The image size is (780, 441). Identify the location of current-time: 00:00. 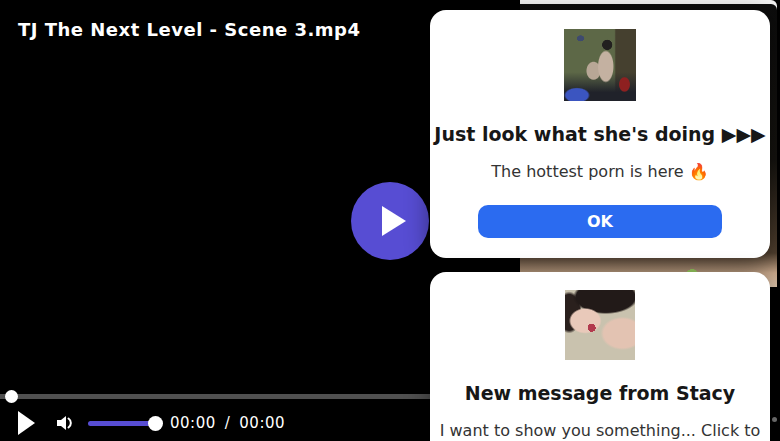
(193, 423).